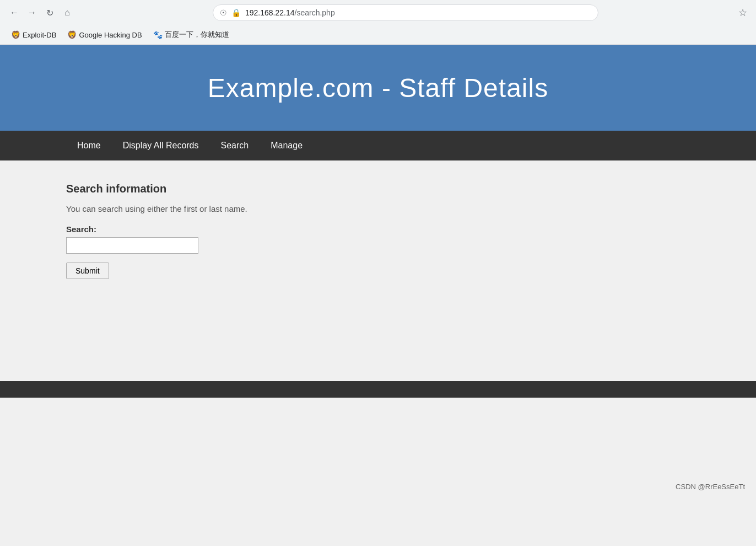 The height and width of the screenshot is (546, 756). Describe the element at coordinates (287, 146) in the screenshot. I see `nav-item-manage: Manage` at that location.